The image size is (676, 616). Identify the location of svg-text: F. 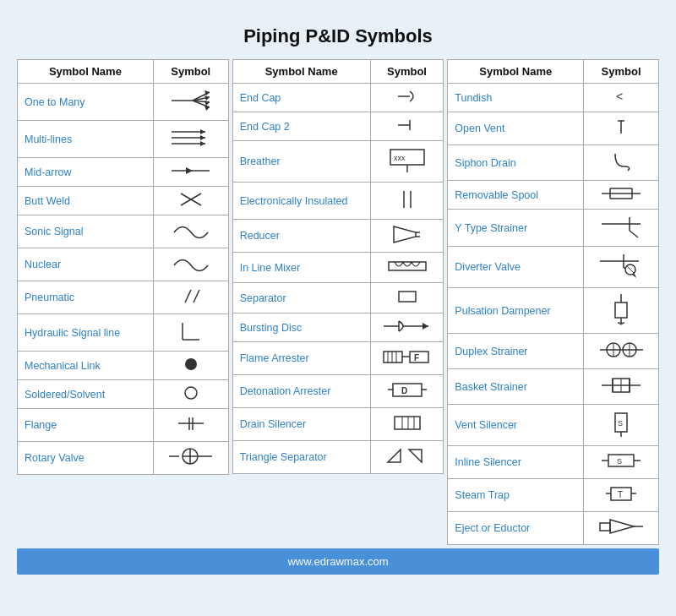
(417, 358).